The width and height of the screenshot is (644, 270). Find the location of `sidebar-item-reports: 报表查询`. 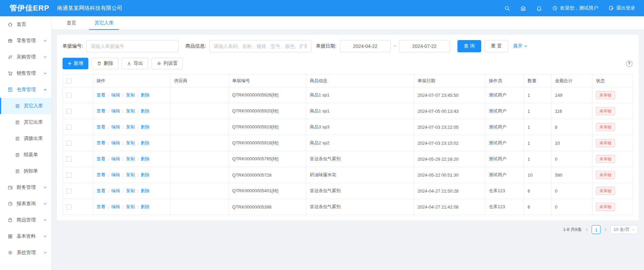

sidebar-item-reports: 报表查询 is located at coordinates (26, 204).